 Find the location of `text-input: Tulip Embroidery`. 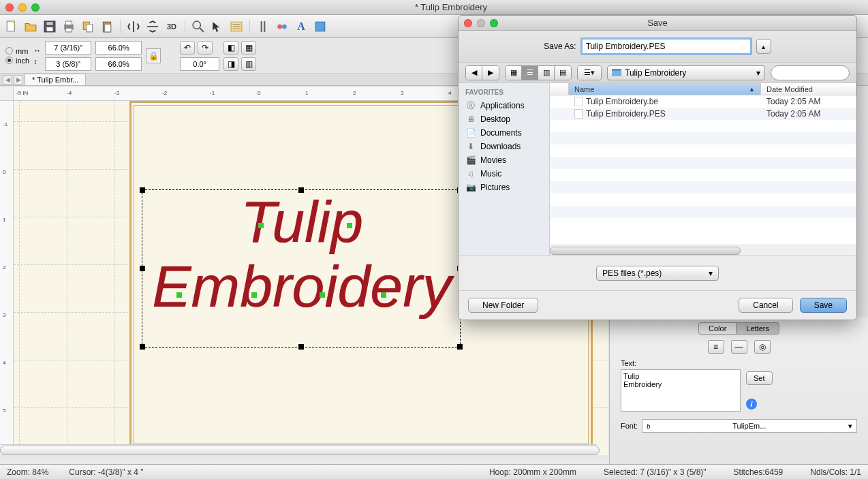

text-input: Tulip Embroidery is located at coordinates (681, 390).